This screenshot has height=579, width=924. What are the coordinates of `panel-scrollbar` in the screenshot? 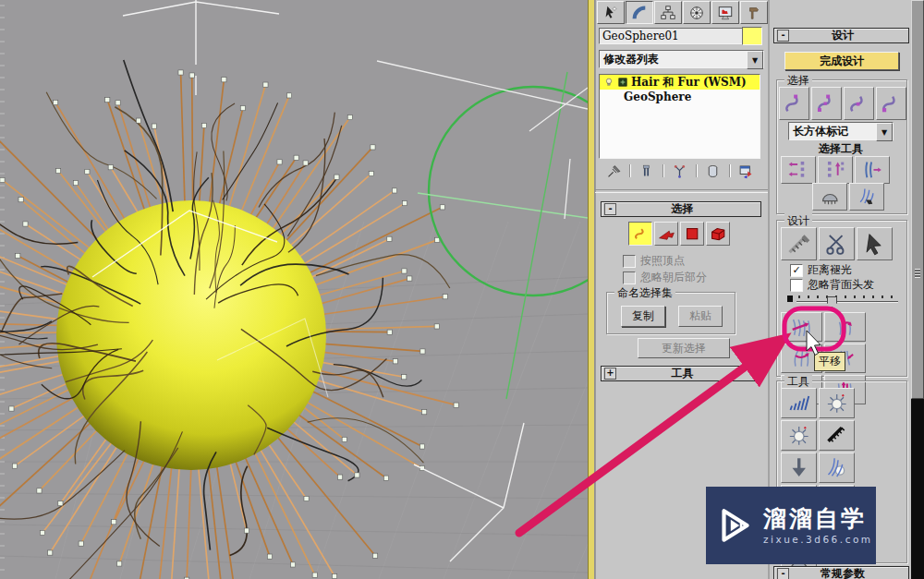 It's located at (918, 290).